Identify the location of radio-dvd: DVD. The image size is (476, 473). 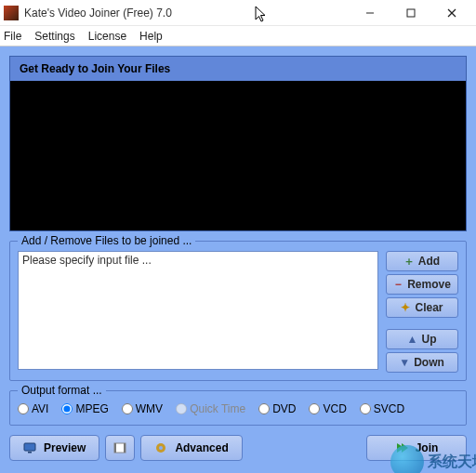
(277, 409).